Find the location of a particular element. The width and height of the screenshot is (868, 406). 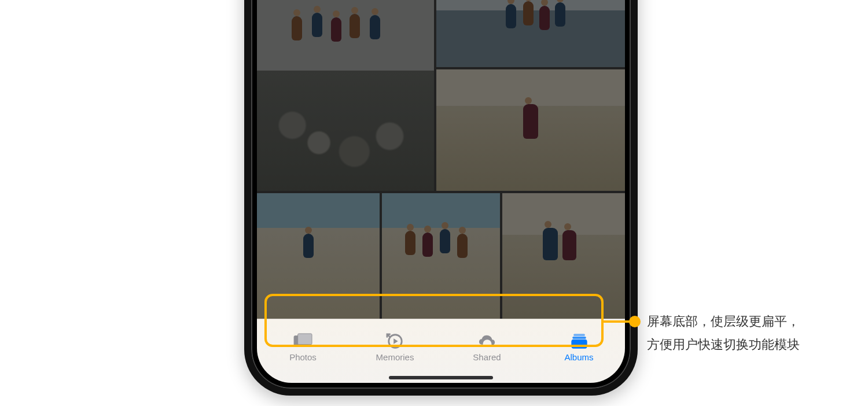

tab-shared: Shared is located at coordinates (487, 347).